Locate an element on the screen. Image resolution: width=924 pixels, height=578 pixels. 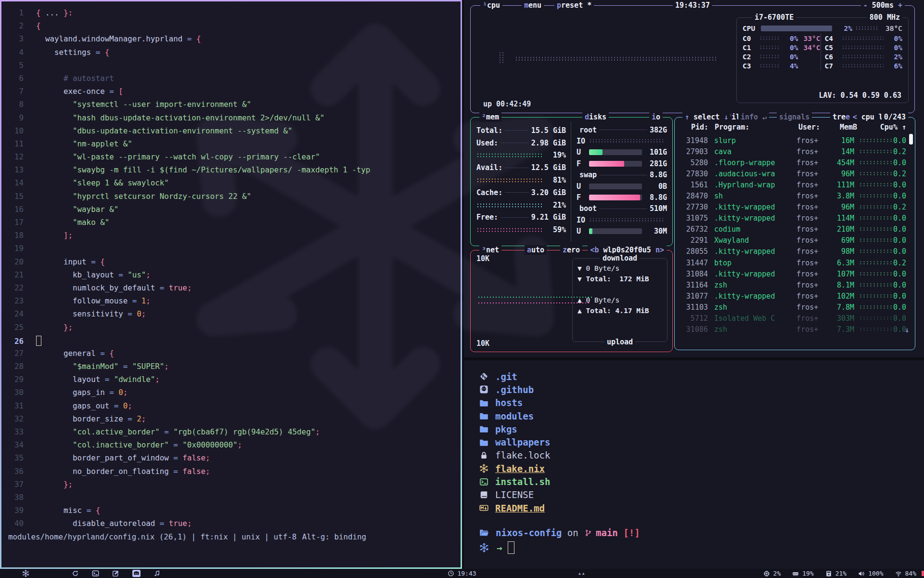
editor-line: 27 general = { is located at coordinates (230, 354).